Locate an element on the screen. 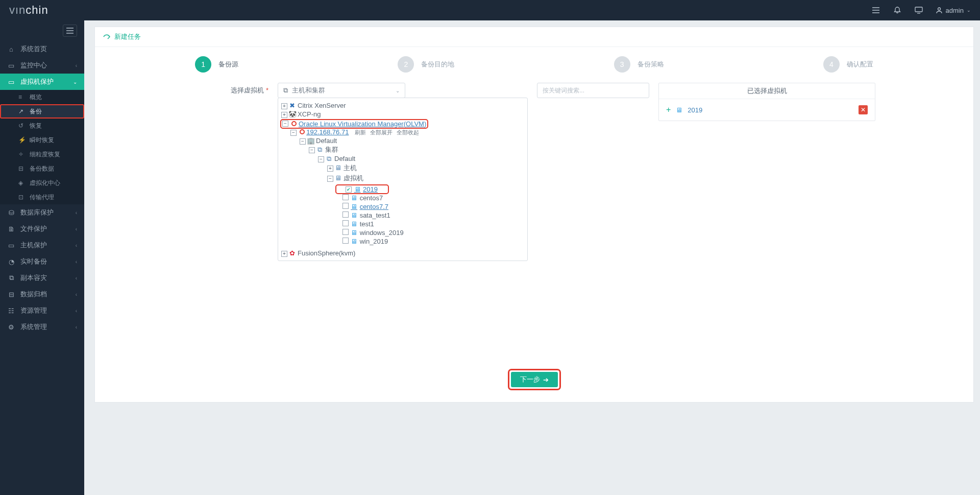 The width and height of the screenshot is (980, 495). share-icon: ↗ is located at coordinates (22, 111).